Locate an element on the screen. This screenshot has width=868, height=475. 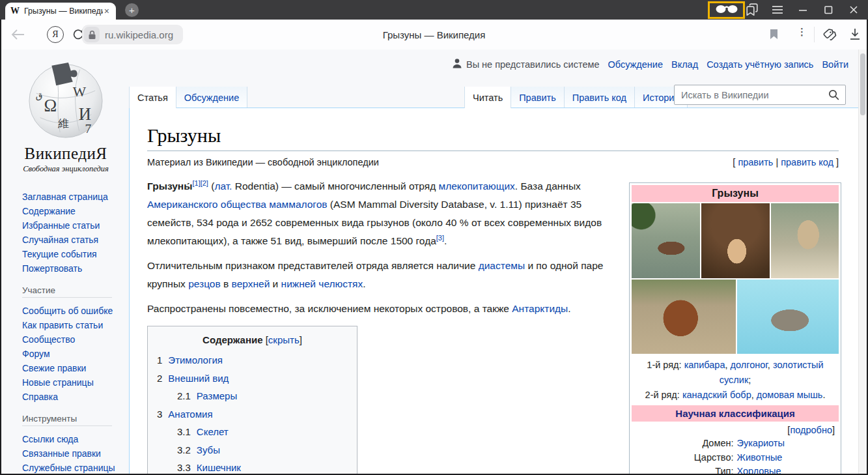
yandex-services-icon: Я is located at coordinates (55, 35).